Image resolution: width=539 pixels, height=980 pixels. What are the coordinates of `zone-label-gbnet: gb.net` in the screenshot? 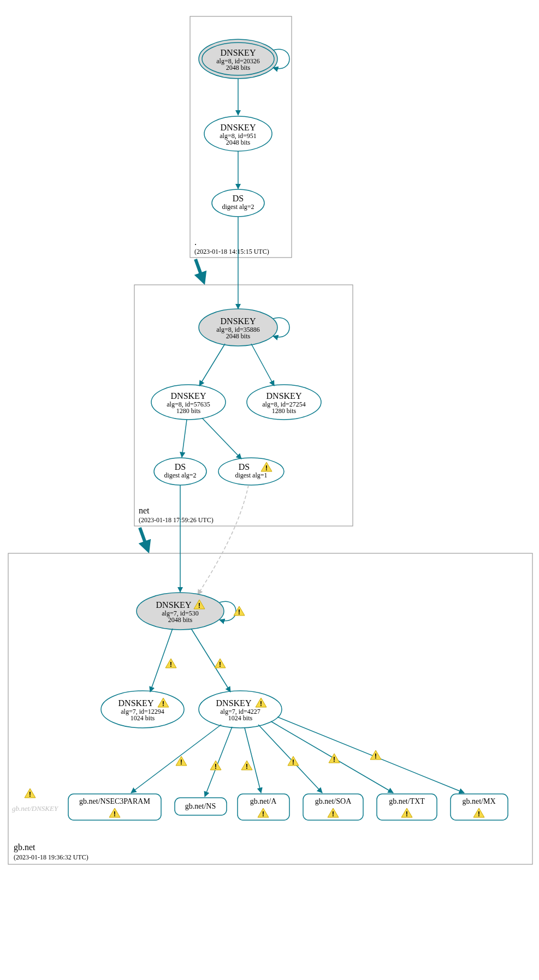 It's located at (25, 847).